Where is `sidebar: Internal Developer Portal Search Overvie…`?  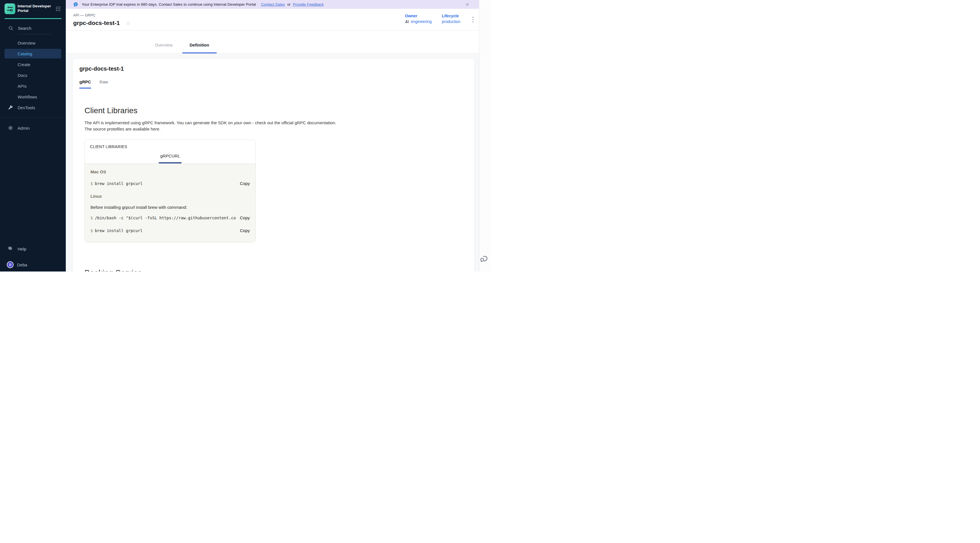 sidebar: Internal Developer Portal Search Overvie… is located at coordinates (33, 136).